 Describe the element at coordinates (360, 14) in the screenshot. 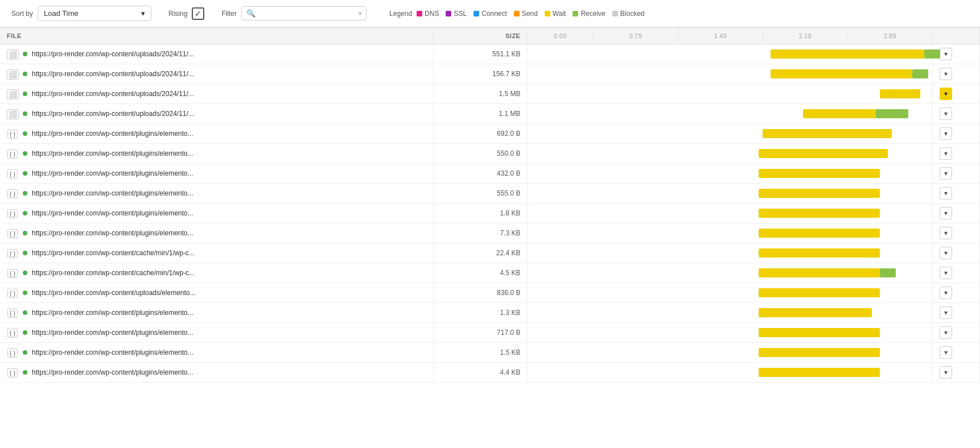

I see `clear-icon: ×` at that location.